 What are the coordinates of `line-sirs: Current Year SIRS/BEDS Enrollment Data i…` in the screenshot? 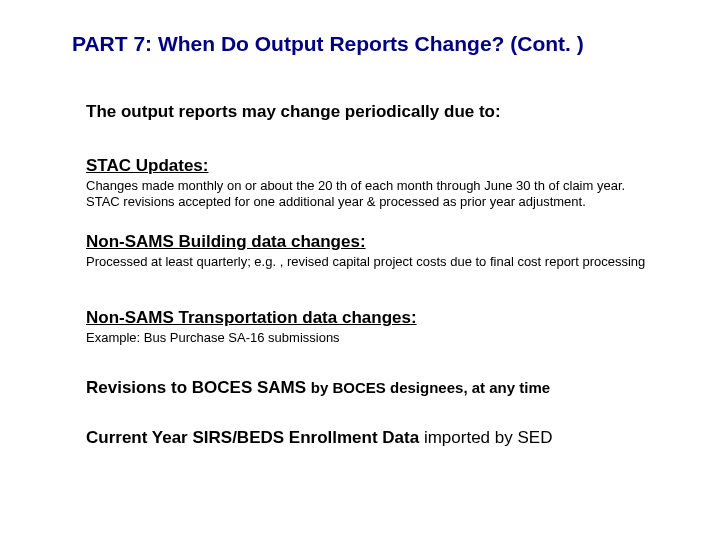 It's located at (376, 438).